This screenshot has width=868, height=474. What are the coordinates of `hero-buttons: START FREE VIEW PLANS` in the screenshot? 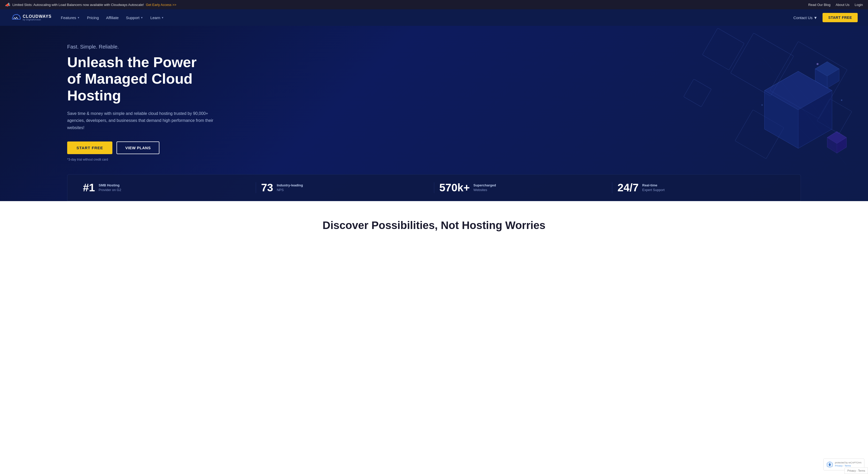 It's located at (145, 148).